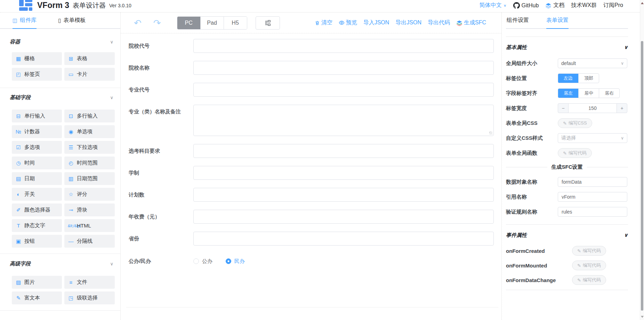 This screenshot has height=320, width=644. Describe the element at coordinates (593, 63) in the screenshot. I see `global-size-select: default ∨` at that location.